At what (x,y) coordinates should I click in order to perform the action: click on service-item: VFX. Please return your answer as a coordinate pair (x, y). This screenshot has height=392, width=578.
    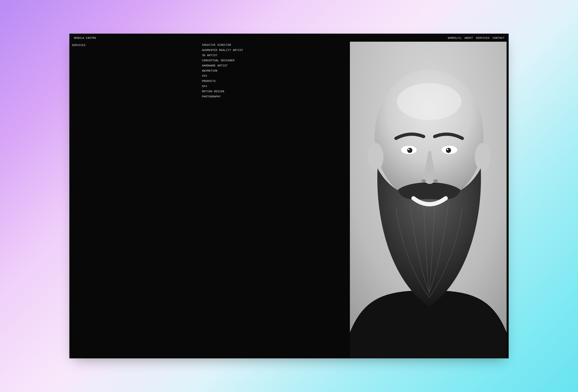
    Looking at the image, I should click on (276, 76).